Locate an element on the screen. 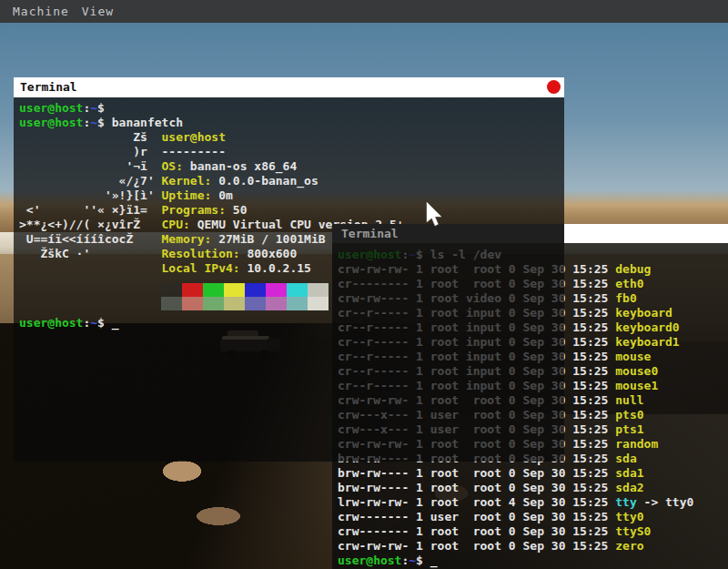 Image resolution: width=728 pixels, height=569 pixels. fetch-ascii-art: )r is located at coordinates (91, 151).